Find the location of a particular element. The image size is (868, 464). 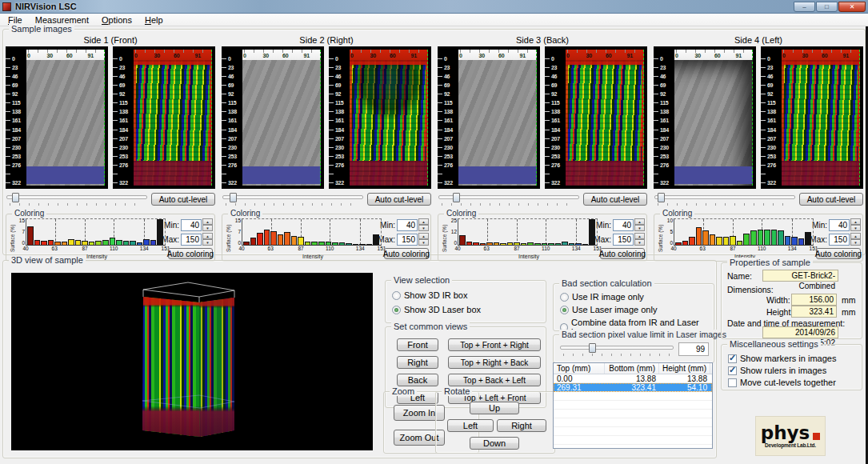

histogram-bar is located at coordinates (342, 243).